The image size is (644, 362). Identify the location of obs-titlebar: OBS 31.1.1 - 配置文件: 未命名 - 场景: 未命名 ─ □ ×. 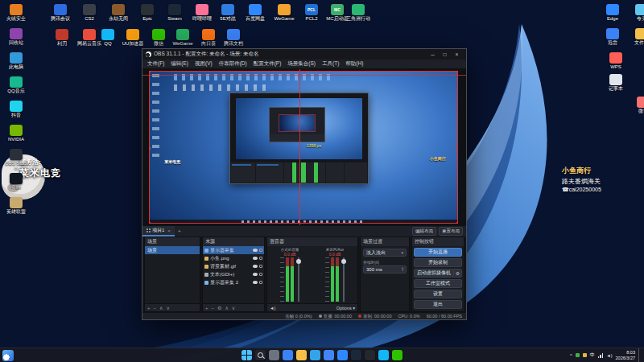
(304, 55).